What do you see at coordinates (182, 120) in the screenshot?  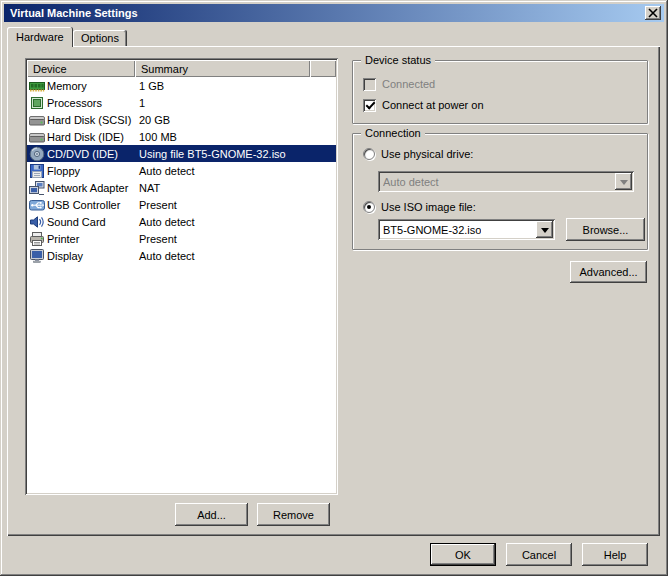 I see `device-list-row: Hard Disk (SCSI)20 GB` at bounding box center [182, 120].